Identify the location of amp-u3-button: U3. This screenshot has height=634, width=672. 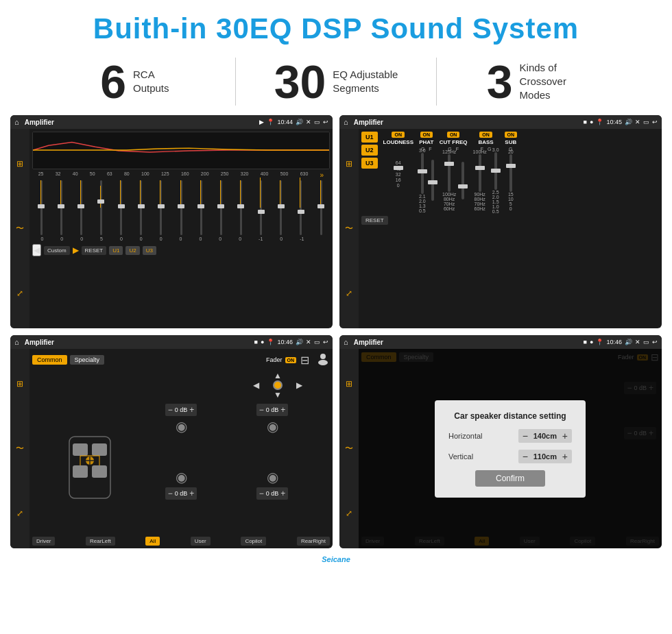
(370, 163).